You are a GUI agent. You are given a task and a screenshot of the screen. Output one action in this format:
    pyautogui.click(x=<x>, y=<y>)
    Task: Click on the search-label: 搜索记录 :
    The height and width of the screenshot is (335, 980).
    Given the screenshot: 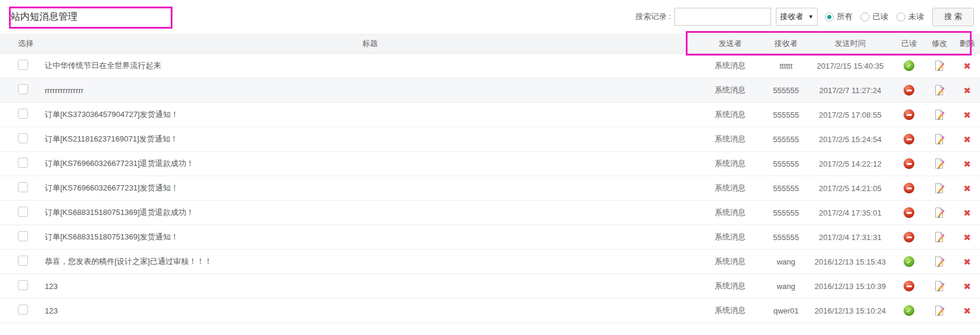 What is the action you would take?
    pyautogui.click(x=653, y=17)
    